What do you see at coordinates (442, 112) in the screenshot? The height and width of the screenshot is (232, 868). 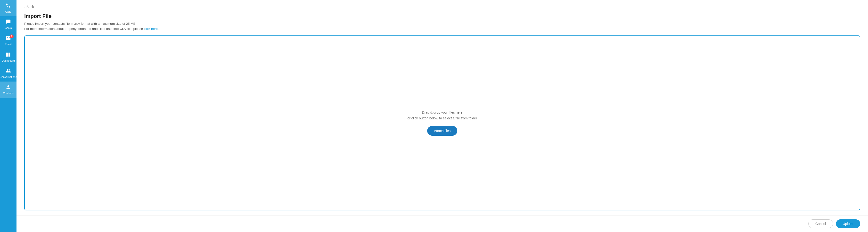 I see `dropzone-text1: Drag & drop your files here` at bounding box center [442, 112].